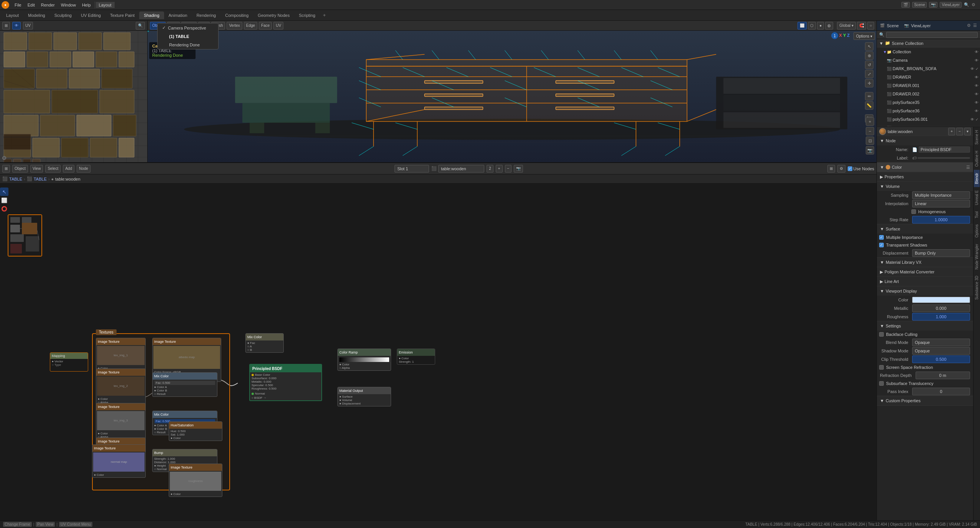  What do you see at coordinates (831, 169) in the screenshot?
I see `ne-snap-btn: ⊞` at bounding box center [831, 169].